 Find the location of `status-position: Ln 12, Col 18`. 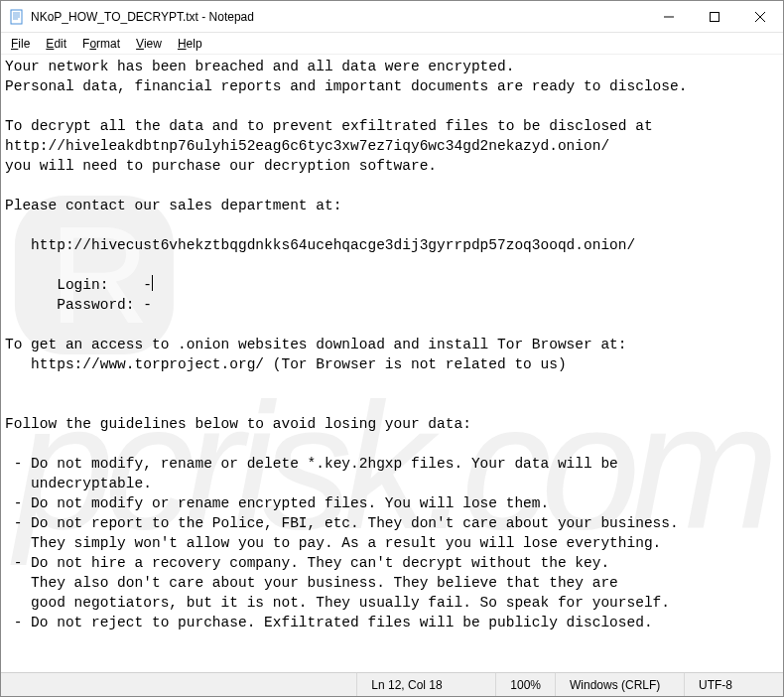

status-position: Ln 12, Col 18 is located at coordinates (426, 685).